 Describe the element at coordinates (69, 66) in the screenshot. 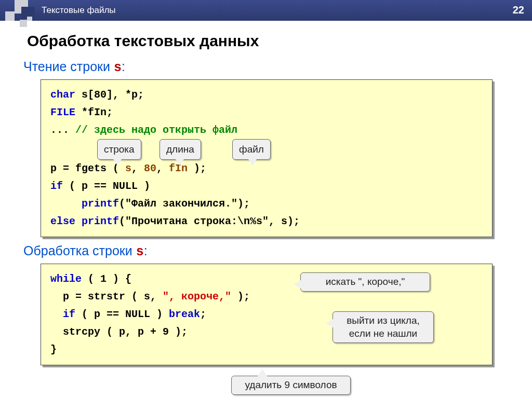

I see `section1-title-text: Чтение строки` at that location.